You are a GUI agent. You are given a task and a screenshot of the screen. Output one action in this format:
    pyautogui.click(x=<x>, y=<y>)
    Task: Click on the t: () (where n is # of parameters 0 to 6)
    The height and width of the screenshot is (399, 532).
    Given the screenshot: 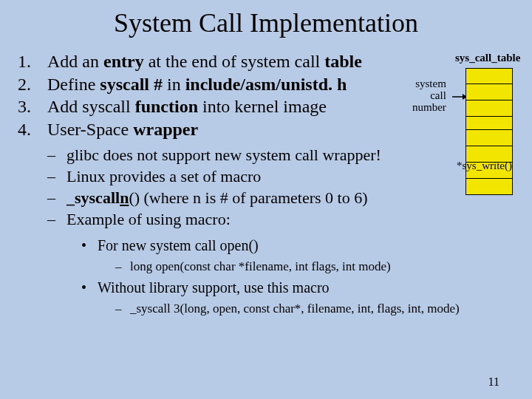 What is the action you would take?
    pyautogui.click(x=248, y=198)
    